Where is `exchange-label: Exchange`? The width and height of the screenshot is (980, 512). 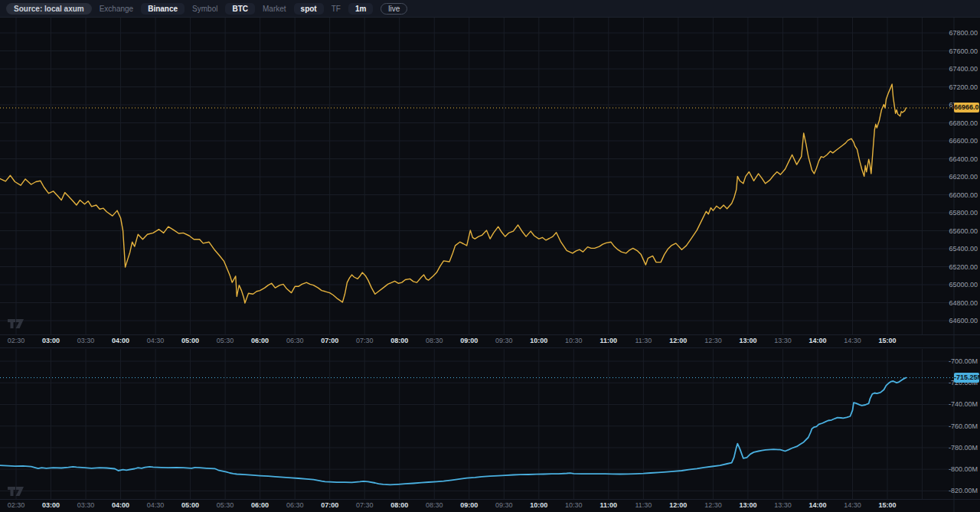 exchange-label: Exchange is located at coordinates (116, 9).